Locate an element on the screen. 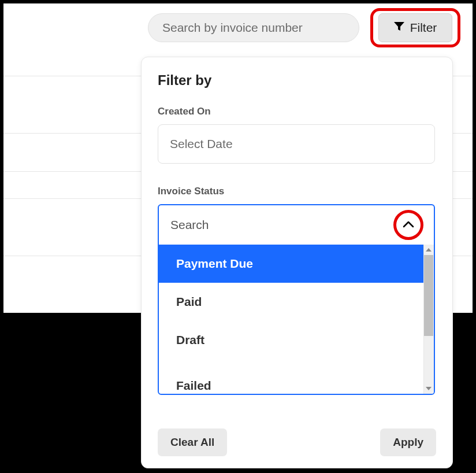  created-on-placeholder: Select Date is located at coordinates (201, 144).